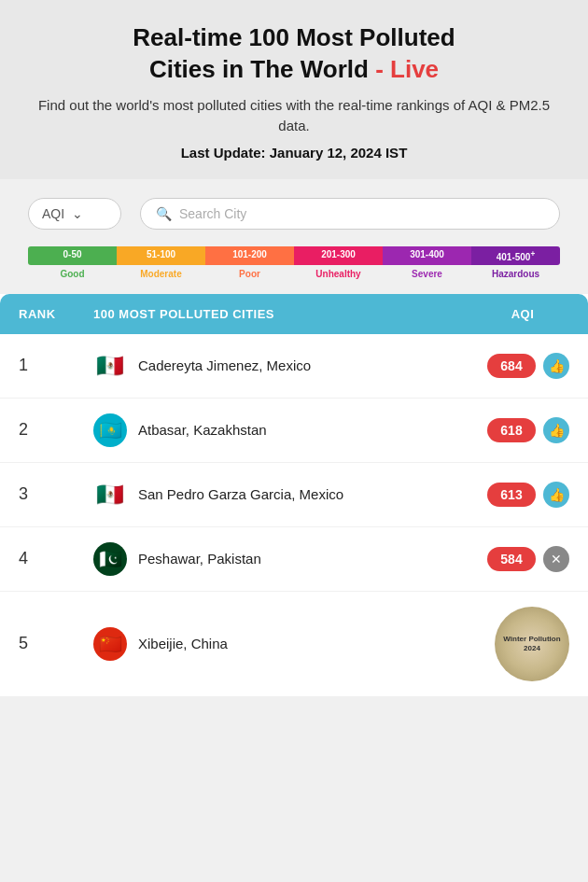  I want to click on city-info-3: 🇲🇽 San Pedro Garza Garcia, Mexico, so click(285, 495).